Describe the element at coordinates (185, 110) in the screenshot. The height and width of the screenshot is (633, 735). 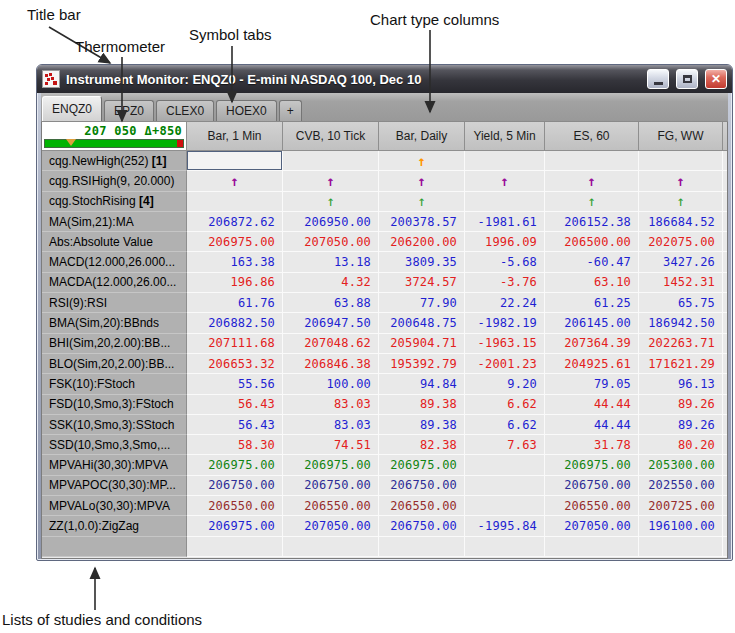
I see `tab-clex0: CLEX0` at that location.